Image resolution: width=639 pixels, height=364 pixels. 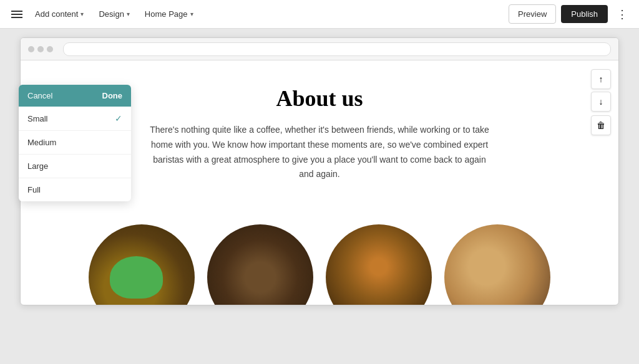 I want to click on publish-button: Publish, so click(x=584, y=14).